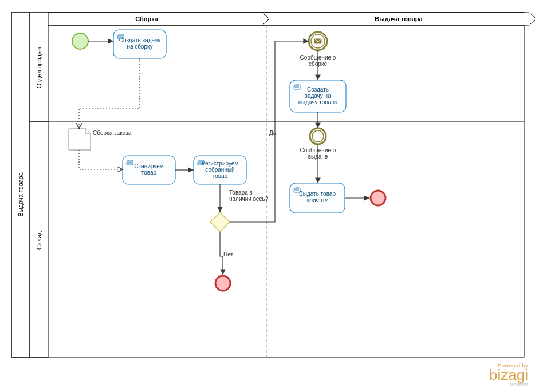 The width and height of the screenshot is (535, 392). I want to click on flow-yes-label: Да, so click(273, 133).